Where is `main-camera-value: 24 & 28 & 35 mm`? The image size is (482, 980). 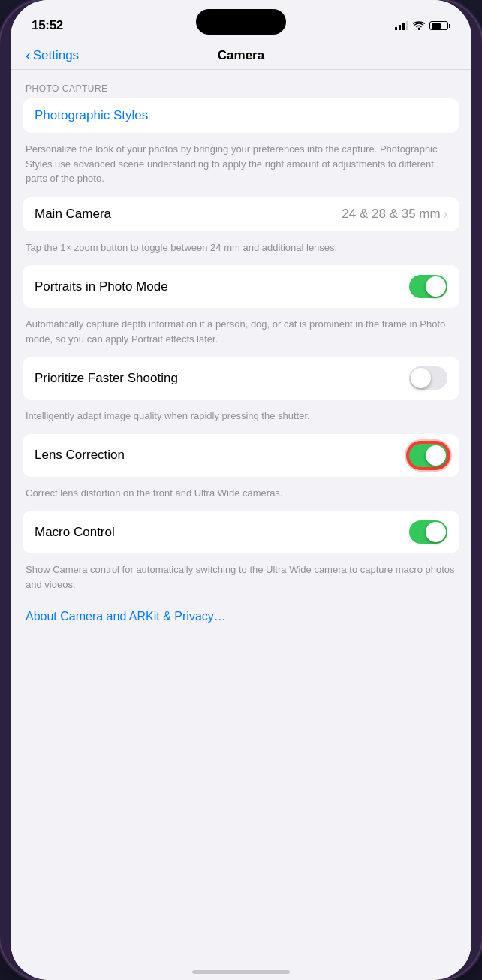
main-camera-value: 24 & 28 & 35 mm is located at coordinates (390, 214).